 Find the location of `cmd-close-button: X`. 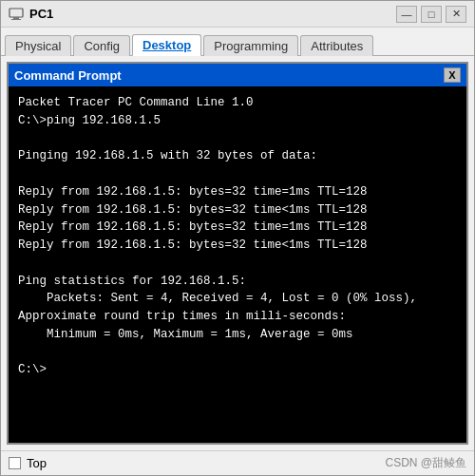

cmd-close-button: X is located at coordinates (452, 75).